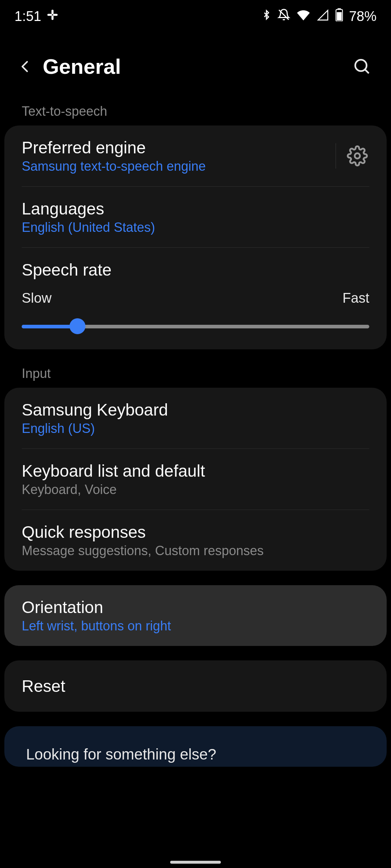  Describe the element at coordinates (196, 113) in the screenshot. I see `section-header-tts: Text-to-speech` at that location.